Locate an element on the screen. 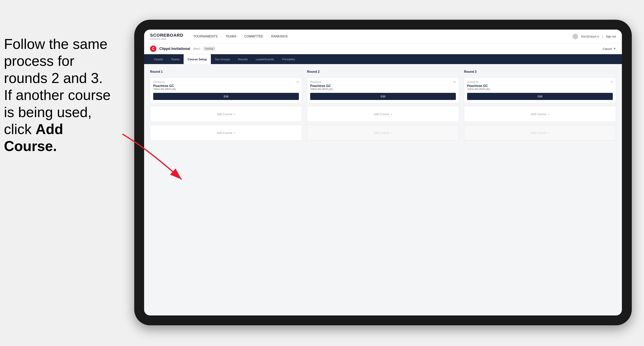 The width and height of the screenshot is (644, 346). round-1-delete-icon: ⊙ is located at coordinates (298, 82).